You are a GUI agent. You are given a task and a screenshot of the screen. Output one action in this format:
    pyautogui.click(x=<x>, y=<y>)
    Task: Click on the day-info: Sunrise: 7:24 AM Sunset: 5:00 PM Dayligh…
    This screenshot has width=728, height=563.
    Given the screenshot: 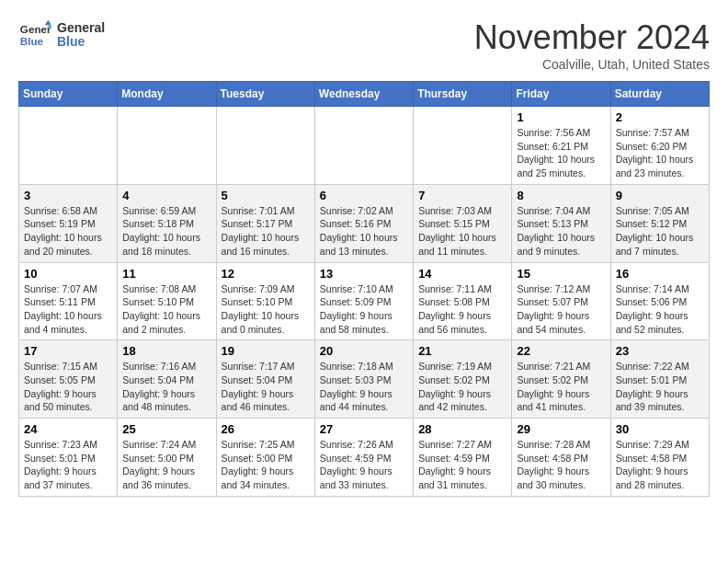 What is the action you would take?
    pyautogui.click(x=166, y=465)
    